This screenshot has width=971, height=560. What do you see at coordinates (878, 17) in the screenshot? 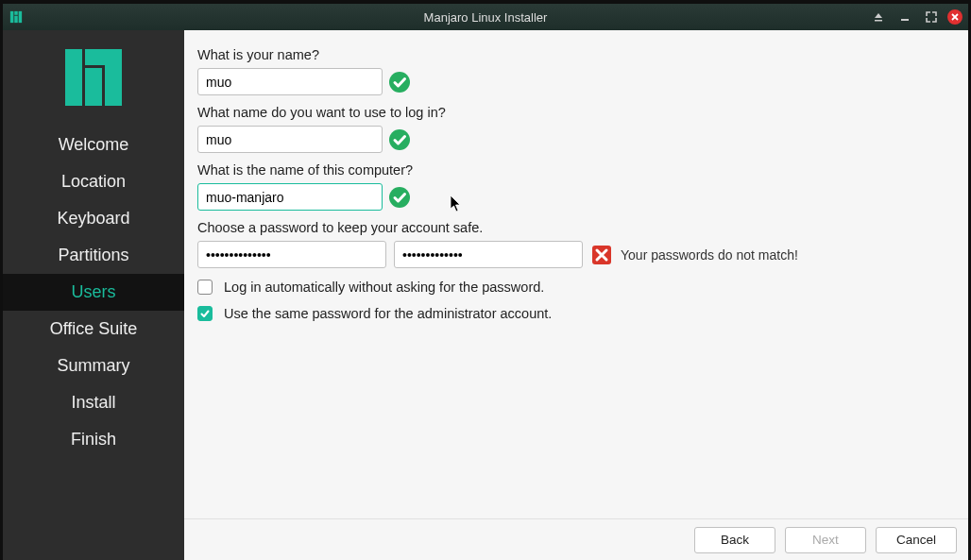
I see `keep-above-icon` at bounding box center [878, 17].